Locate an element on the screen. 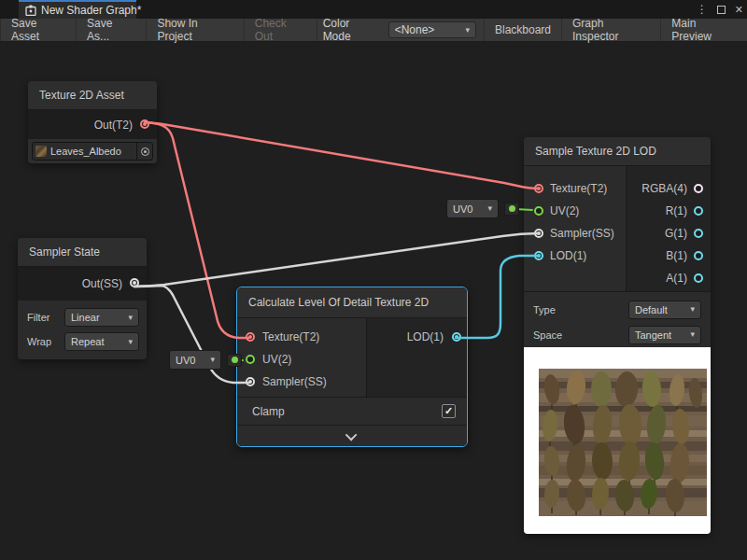 The width and height of the screenshot is (747, 560). check-out-button: Check Out is located at coordinates (281, 30).